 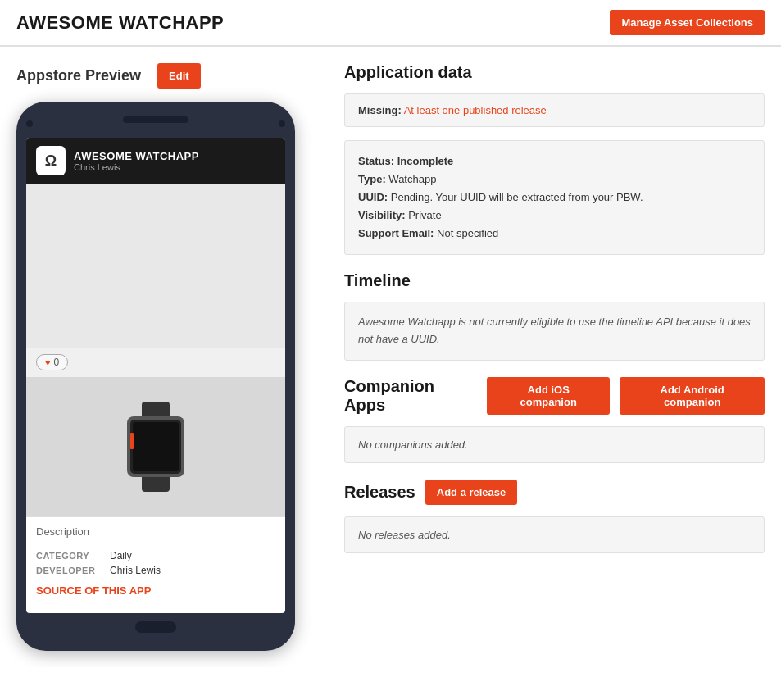 What do you see at coordinates (382, 215) in the screenshot?
I see `visibility-label: Visibility:` at bounding box center [382, 215].